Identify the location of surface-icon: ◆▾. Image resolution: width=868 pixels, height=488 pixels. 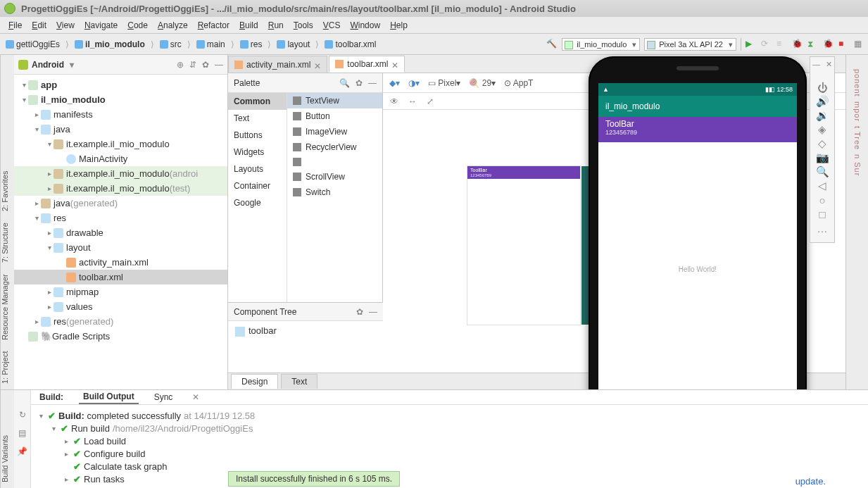
(394, 83).